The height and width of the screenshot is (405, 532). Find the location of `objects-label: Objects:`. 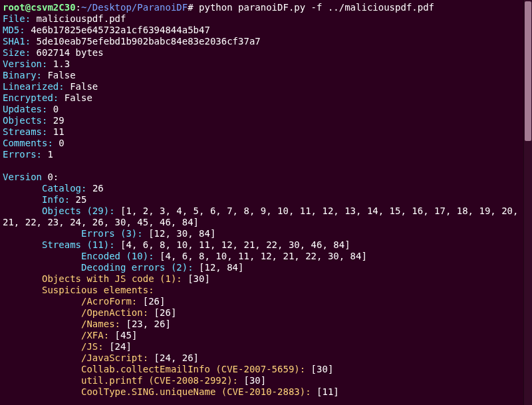

objects-label: Objects: is located at coordinates (25, 120).